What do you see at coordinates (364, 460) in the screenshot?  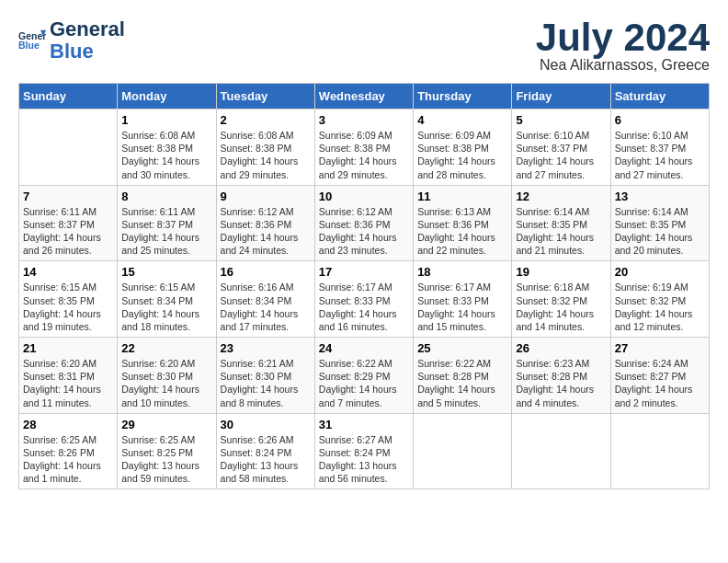 I see `day-info: Sunrise: 6:27 AM Sunset: 8:24 PM Dayligh…` at bounding box center [364, 460].